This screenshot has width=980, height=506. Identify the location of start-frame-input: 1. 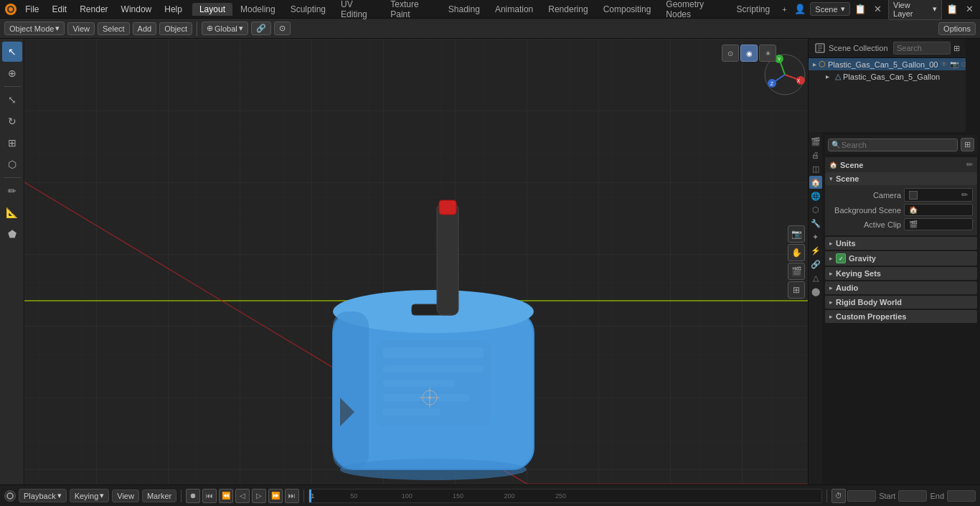
(913, 496).